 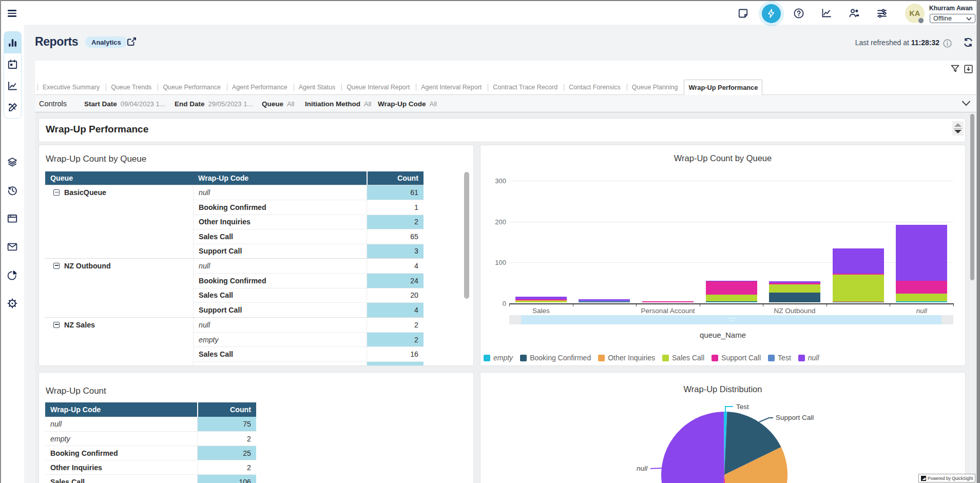 What do you see at coordinates (13, 13) in the screenshot?
I see `hamburger-menu-icon` at bounding box center [13, 13].